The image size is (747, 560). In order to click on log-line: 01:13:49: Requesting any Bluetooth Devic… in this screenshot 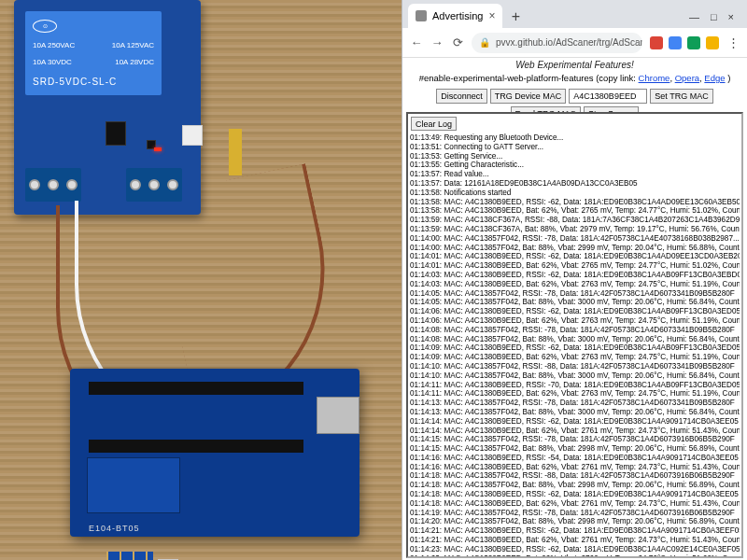, I will do `click(575, 138)`.